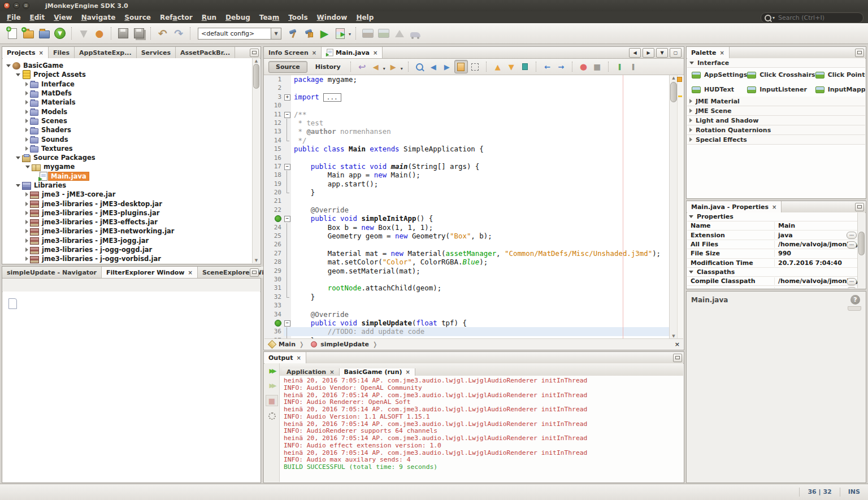 The image size is (868, 500). What do you see at coordinates (298, 18) in the screenshot?
I see `menu-tools: Tools` at bounding box center [298, 18].